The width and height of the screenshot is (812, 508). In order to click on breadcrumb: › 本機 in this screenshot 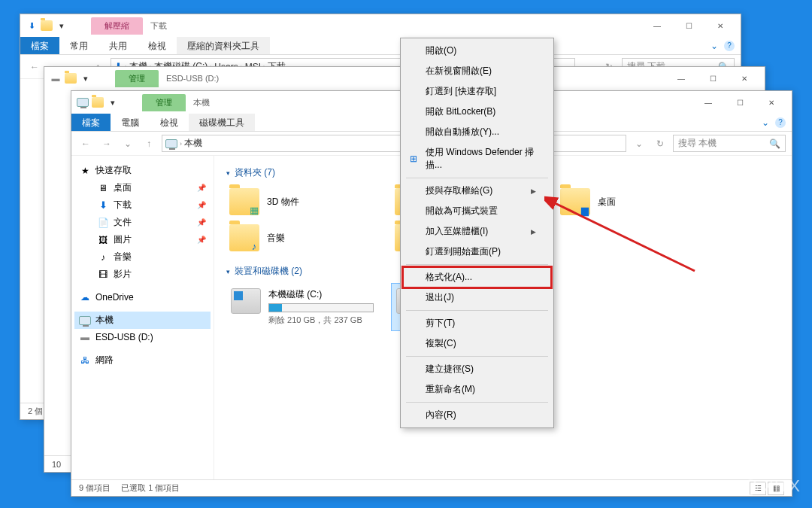, I will do `click(394, 143)`.